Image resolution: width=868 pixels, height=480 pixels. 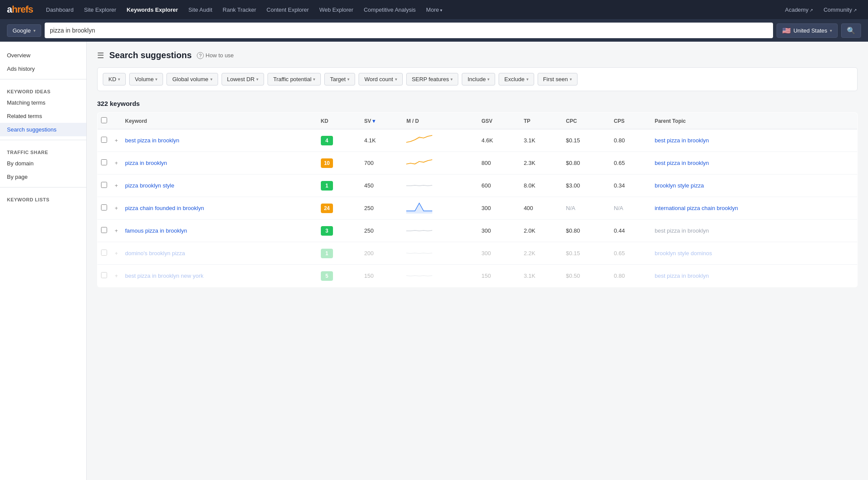 I want to click on search-input, so click(x=409, y=30).